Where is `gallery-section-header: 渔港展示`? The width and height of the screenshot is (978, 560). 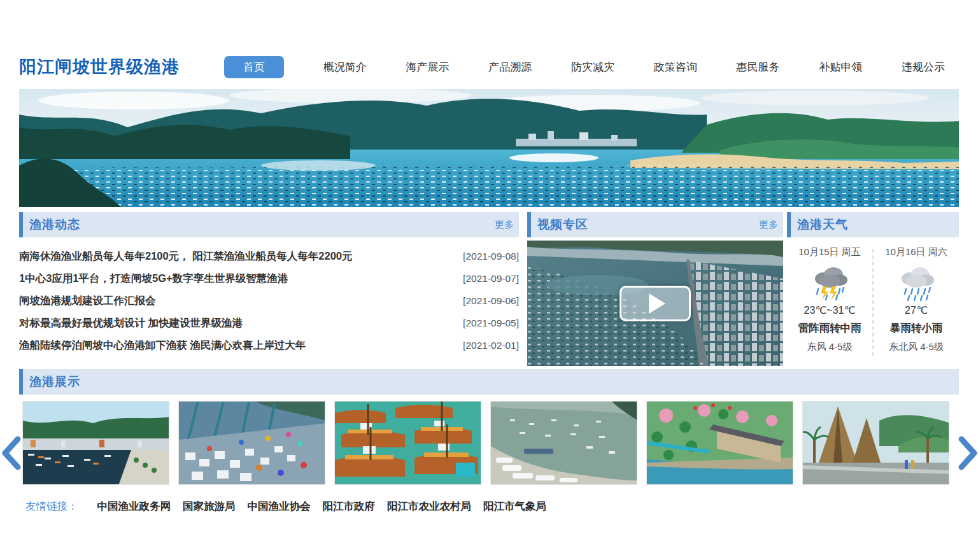
gallery-section-header: 渔港展示 is located at coordinates (489, 382).